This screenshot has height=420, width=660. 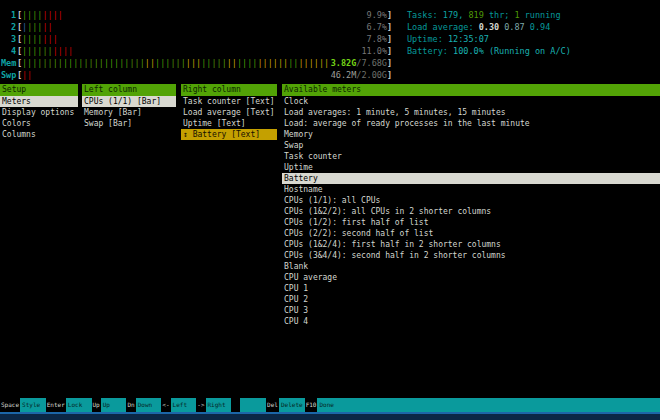 I want to click on cpu4-meter-close-bracket: ], so click(x=390, y=51).